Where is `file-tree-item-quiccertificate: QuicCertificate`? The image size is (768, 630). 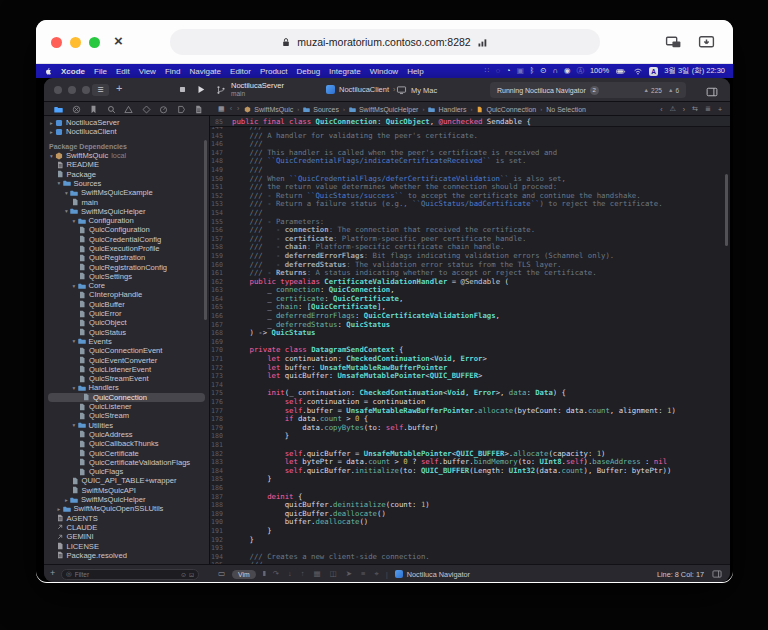 file-tree-item-quiccertificate: QuicCertificate is located at coordinates (126, 452).